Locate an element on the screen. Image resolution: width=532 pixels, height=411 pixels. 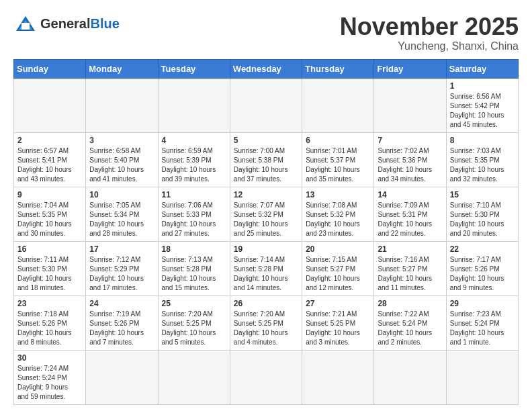
weekday-header-thursday: Thursday is located at coordinates (339, 68).